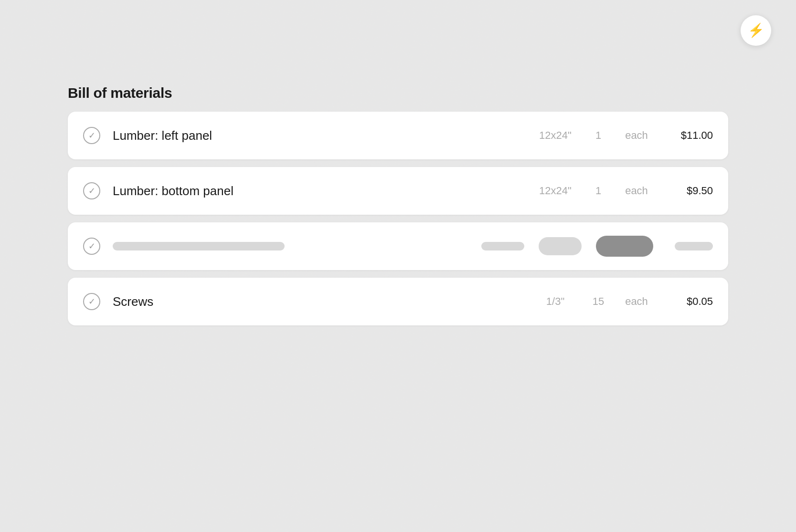  What do you see at coordinates (687, 246) in the screenshot?
I see `skeleton-price-area` at bounding box center [687, 246].